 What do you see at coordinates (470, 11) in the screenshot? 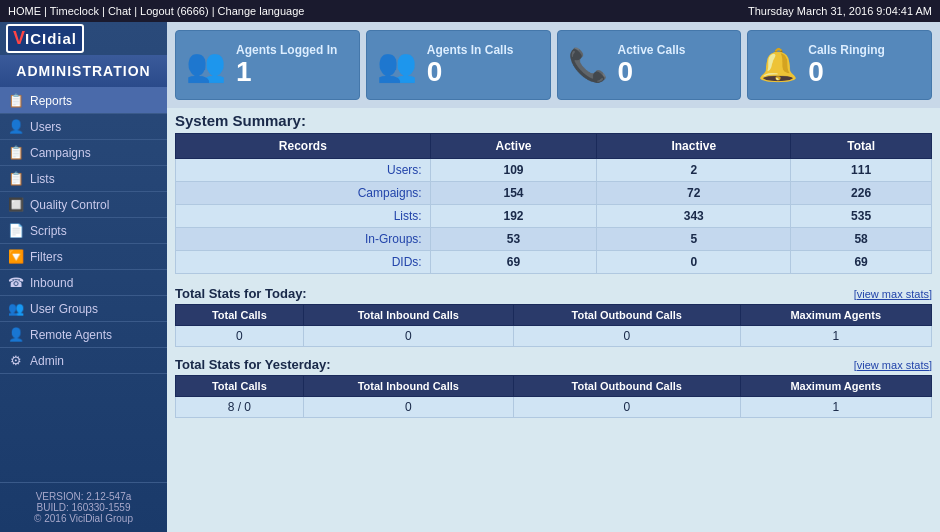
I see `top-bar: HOME | Timeclock | Chat | Logout (6666) …` at bounding box center [470, 11].